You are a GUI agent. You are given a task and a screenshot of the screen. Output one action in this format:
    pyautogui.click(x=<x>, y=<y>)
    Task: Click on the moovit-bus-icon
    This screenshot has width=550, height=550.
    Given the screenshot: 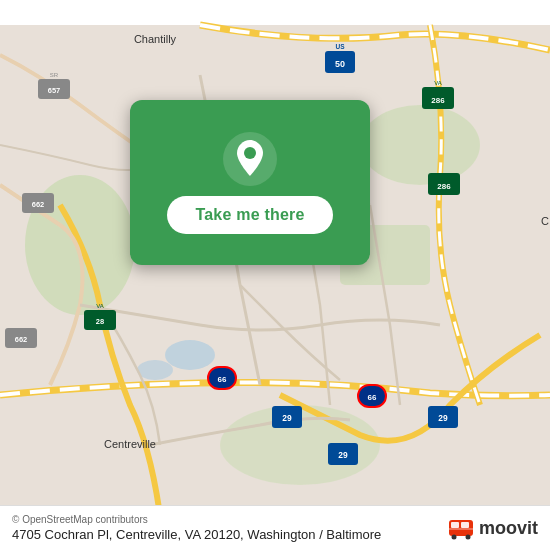 What is the action you would take?
    pyautogui.click(x=461, y=528)
    